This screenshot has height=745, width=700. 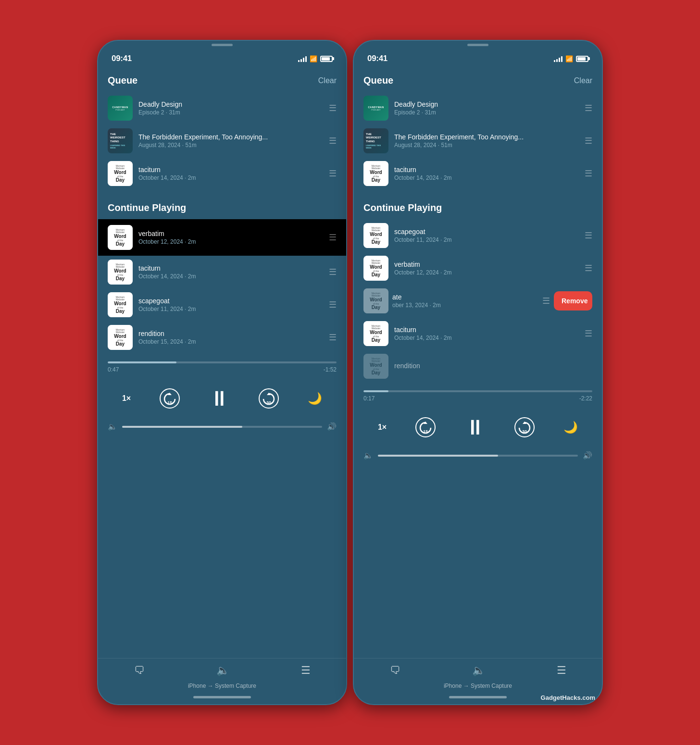 What do you see at coordinates (333, 108) in the screenshot?
I see `drag-handle-0-left: ☰` at bounding box center [333, 108].